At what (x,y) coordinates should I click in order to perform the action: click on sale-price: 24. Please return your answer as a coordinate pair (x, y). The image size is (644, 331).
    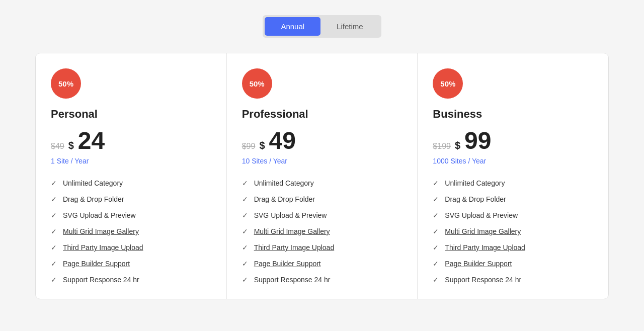
    Looking at the image, I should click on (92, 141).